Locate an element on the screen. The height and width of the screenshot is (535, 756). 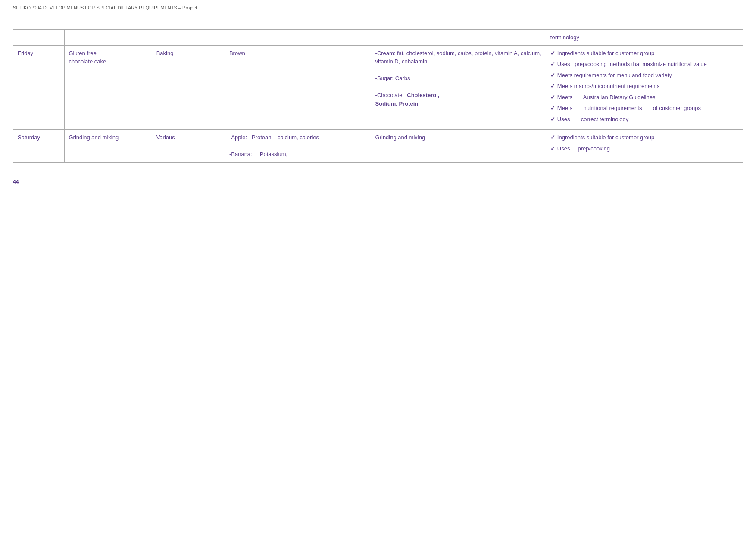
criteria-item-1: ✓ Ingredients suitable for customer grou… is located at coordinates (644, 53).